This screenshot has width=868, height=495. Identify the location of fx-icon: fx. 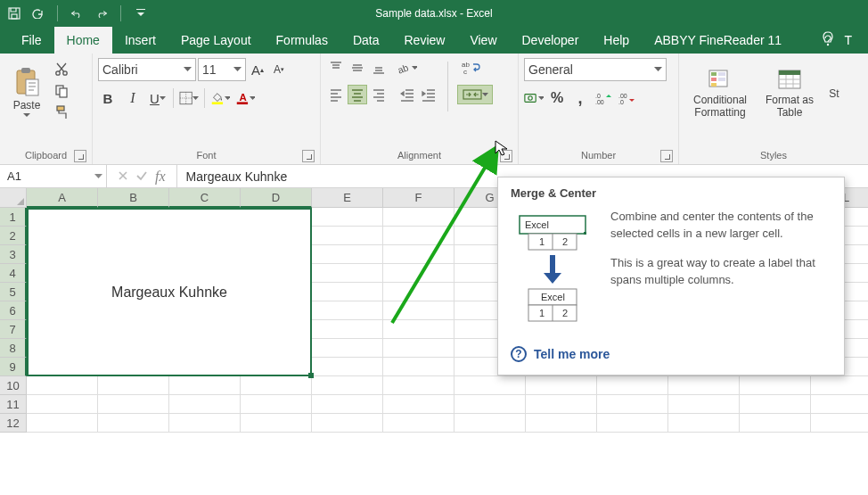
(160, 177).